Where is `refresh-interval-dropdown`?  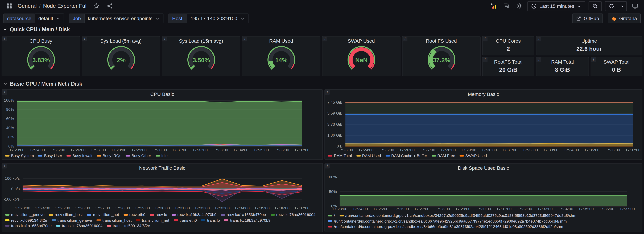 refresh-interval-dropdown is located at coordinates (622, 6).